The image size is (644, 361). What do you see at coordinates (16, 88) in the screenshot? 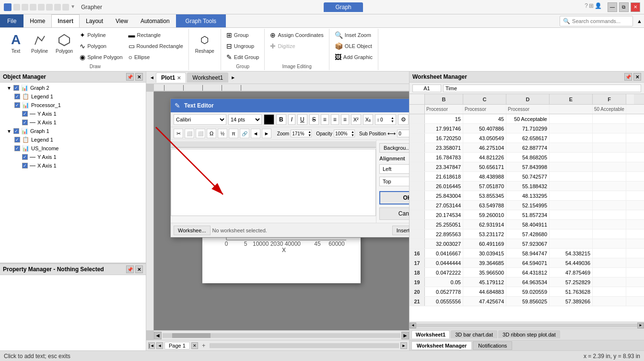
I see `check-graph2: ✓` at bounding box center [16, 88].